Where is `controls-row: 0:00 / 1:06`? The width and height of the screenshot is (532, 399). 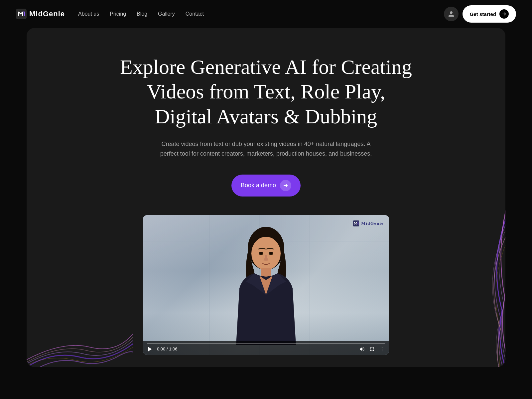 controls-row: 0:00 / 1:06 is located at coordinates (266, 349).